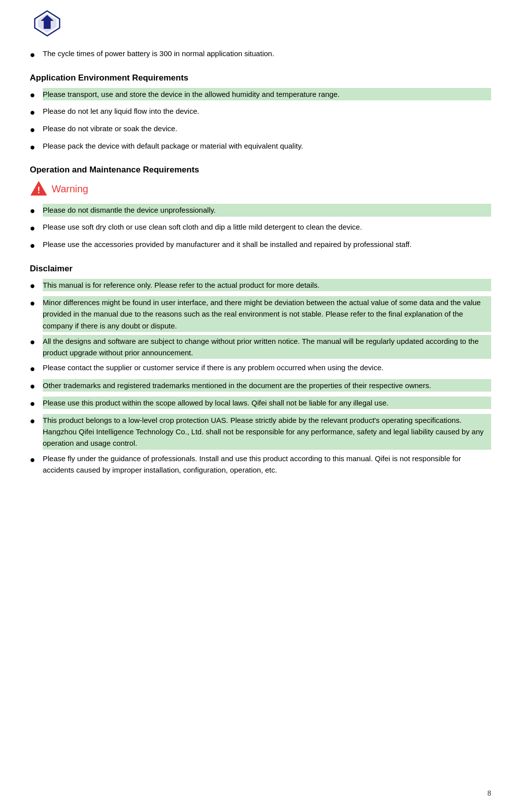 The width and height of the screenshot is (521, 812). What do you see at coordinates (267, 227) in the screenshot?
I see `bullet-text: Please use soft dry cloth or use clean s…` at bounding box center [267, 227].